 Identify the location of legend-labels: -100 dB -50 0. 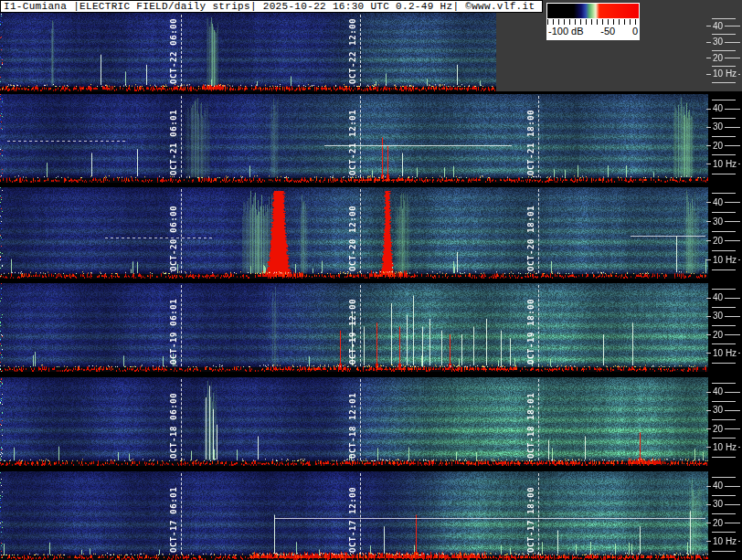
(593, 31).